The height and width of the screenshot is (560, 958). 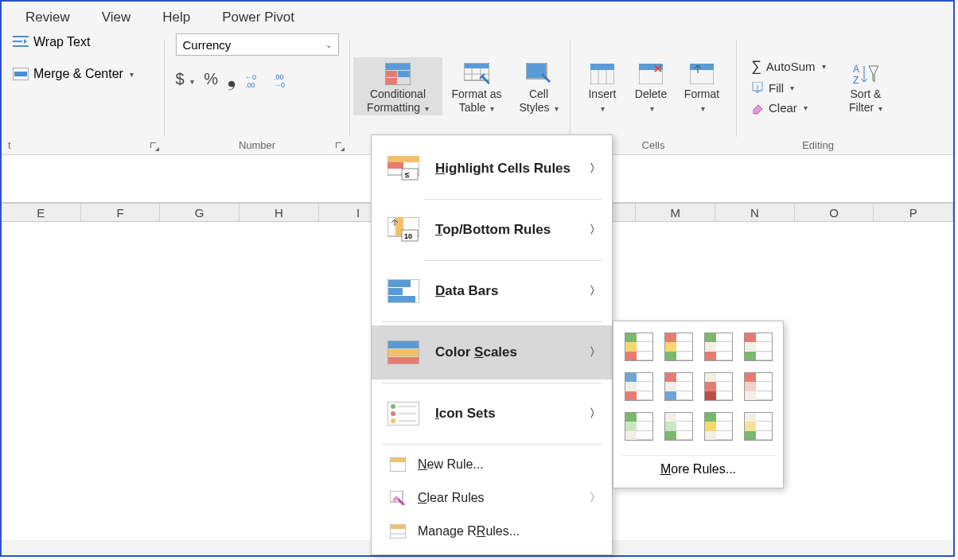 What do you see at coordinates (403, 230) in the screenshot?
I see `top-bottom-icon: 10` at bounding box center [403, 230].